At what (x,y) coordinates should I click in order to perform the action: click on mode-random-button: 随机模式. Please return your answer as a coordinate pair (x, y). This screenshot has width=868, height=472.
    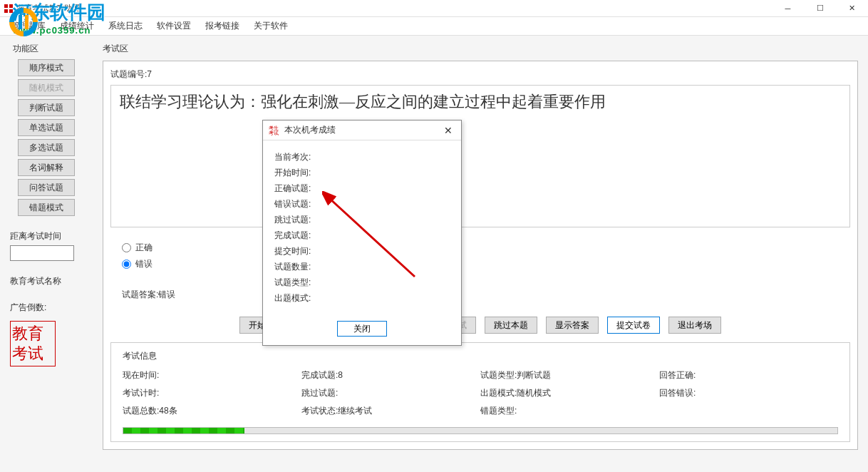
    Looking at the image, I should click on (46, 88).